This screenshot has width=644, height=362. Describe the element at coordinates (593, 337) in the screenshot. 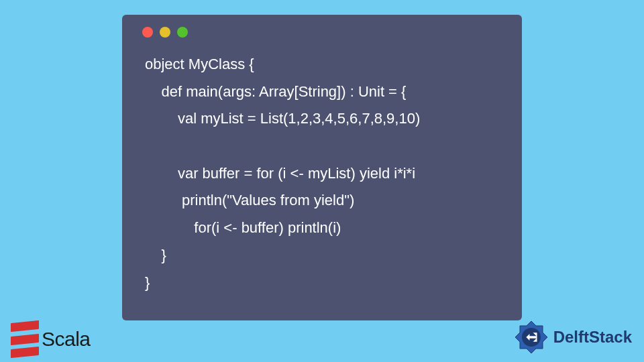

I see `delftstack-label: DelftStack` at that location.